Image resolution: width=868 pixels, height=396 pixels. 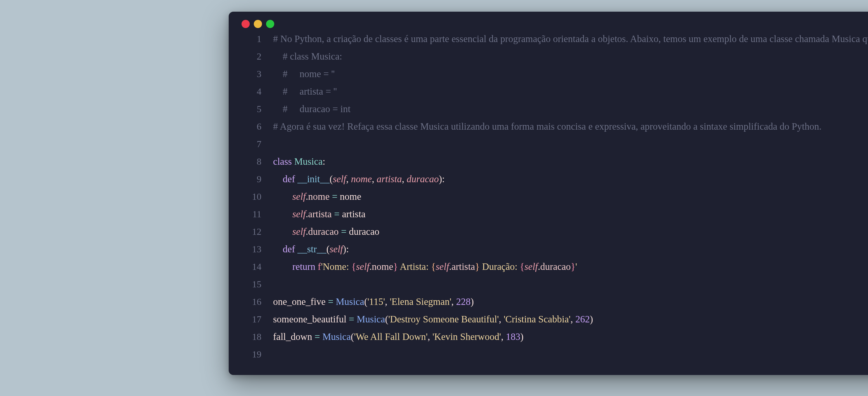 What do you see at coordinates (318, 267) in the screenshot?
I see `f-prefix: f` at bounding box center [318, 267].